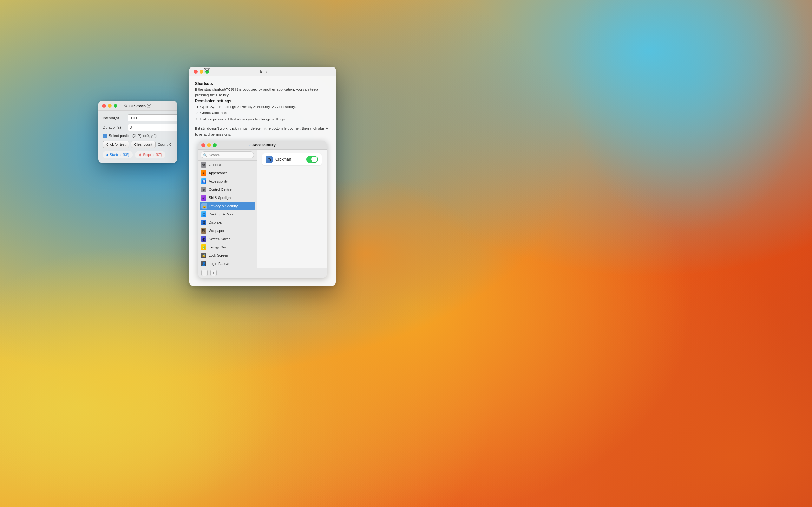 Image resolution: width=812 pixels, height=507 pixels. What do you see at coordinates (250, 145) in the screenshot?
I see `sp-back-button: ‹` at bounding box center [250, 145].